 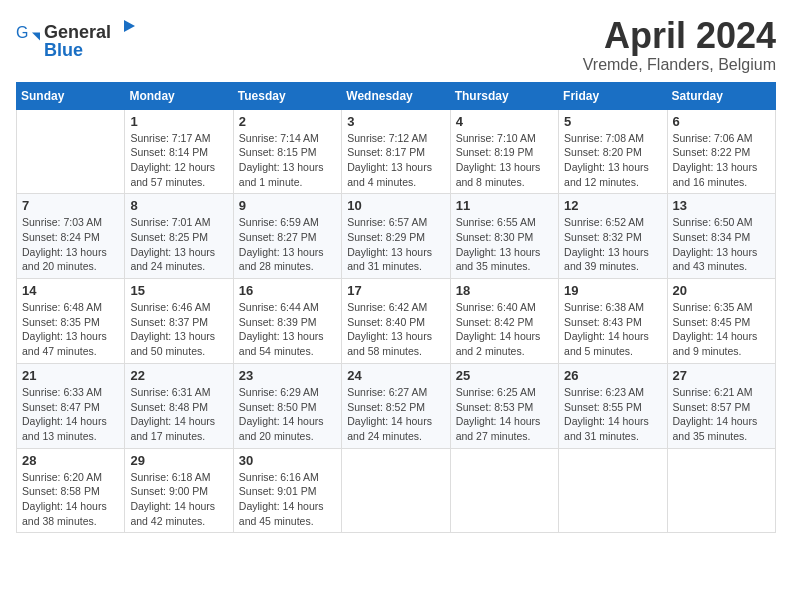 I want to click on day-info: Sunrise: 6:52 AMSunset: 8:32 PMDaylight:…, so click(x=612, y=244).